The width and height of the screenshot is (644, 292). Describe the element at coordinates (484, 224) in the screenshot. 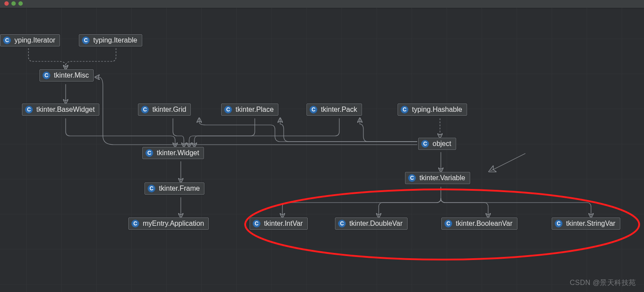

I see `node-label: tkinter.BooleanVar` at that location.